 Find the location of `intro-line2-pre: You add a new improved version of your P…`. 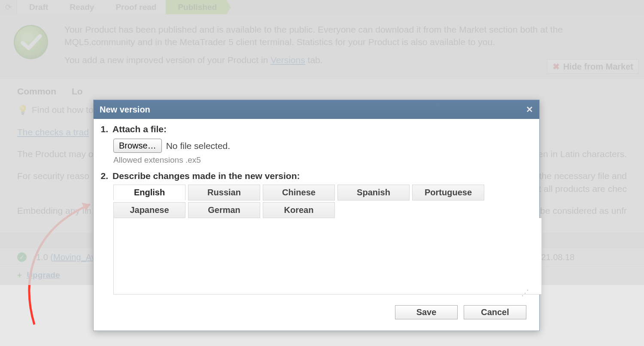

intro-line2-pre: You add a new improved version of your P… is located at coordinates (167, 60).